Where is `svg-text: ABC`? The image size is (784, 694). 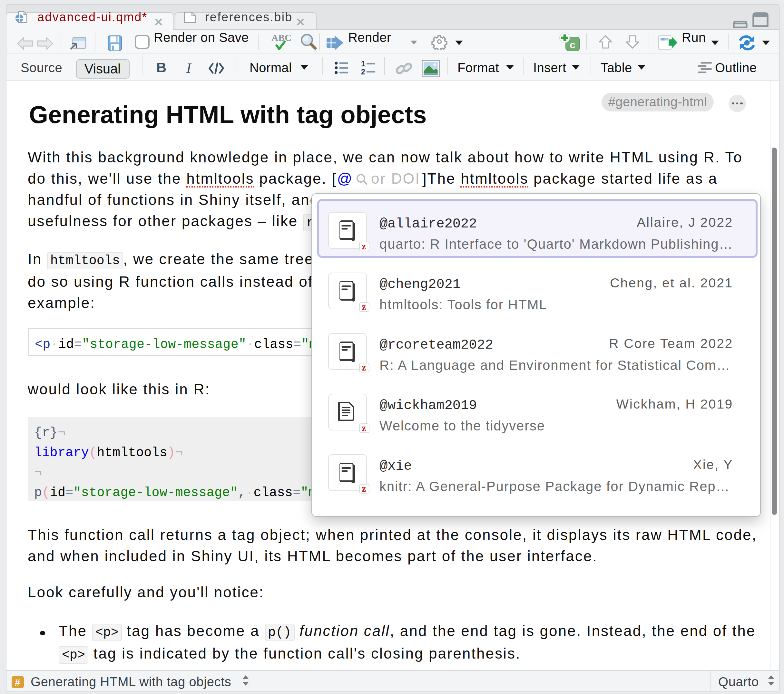 svg-text: ABC is located at coordinates (282, 38).